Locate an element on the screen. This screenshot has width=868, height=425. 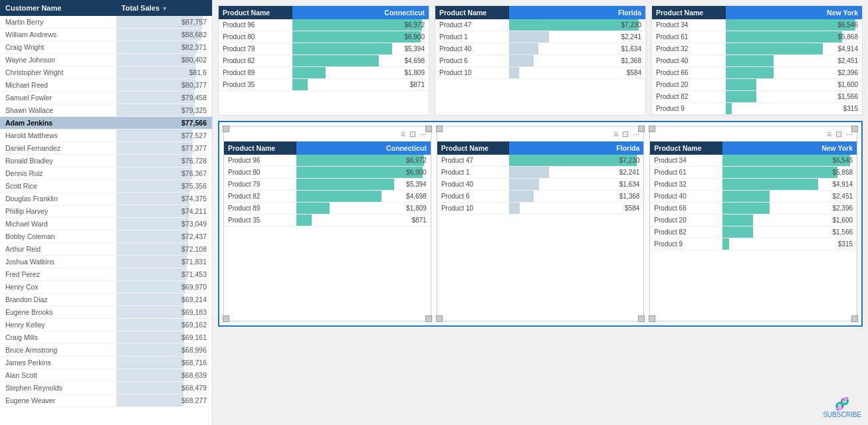
table-row: Arthur Reid$72,108 is located at coordinates (106, 250).